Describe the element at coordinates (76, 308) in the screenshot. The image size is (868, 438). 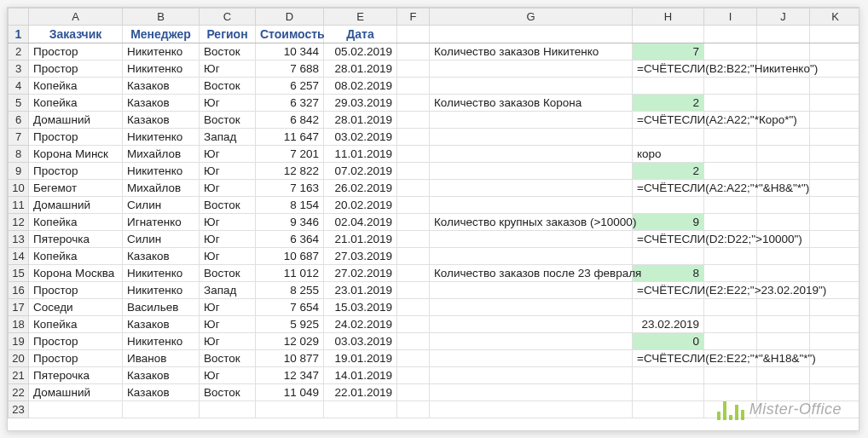
I see `cell-A17: Соседи` at that location.